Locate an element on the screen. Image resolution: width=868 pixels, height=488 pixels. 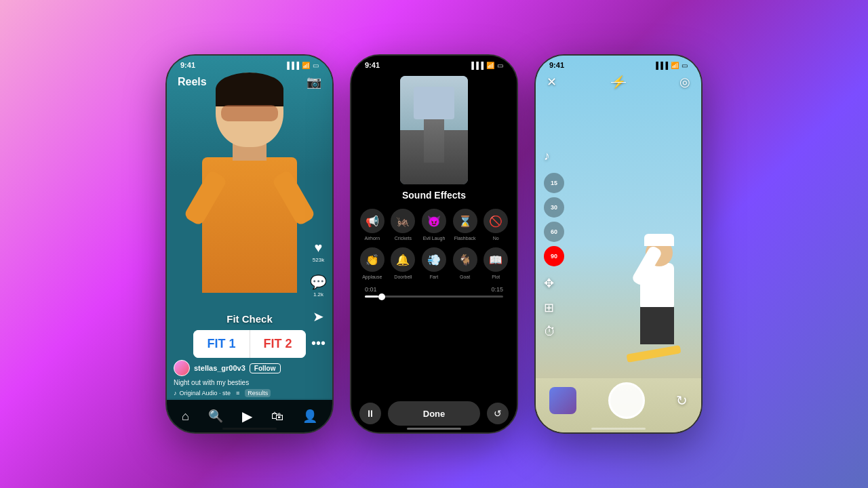
status-icons-2: ▐▐▐ 📶 ▭ is located at coordinates (486, 65).